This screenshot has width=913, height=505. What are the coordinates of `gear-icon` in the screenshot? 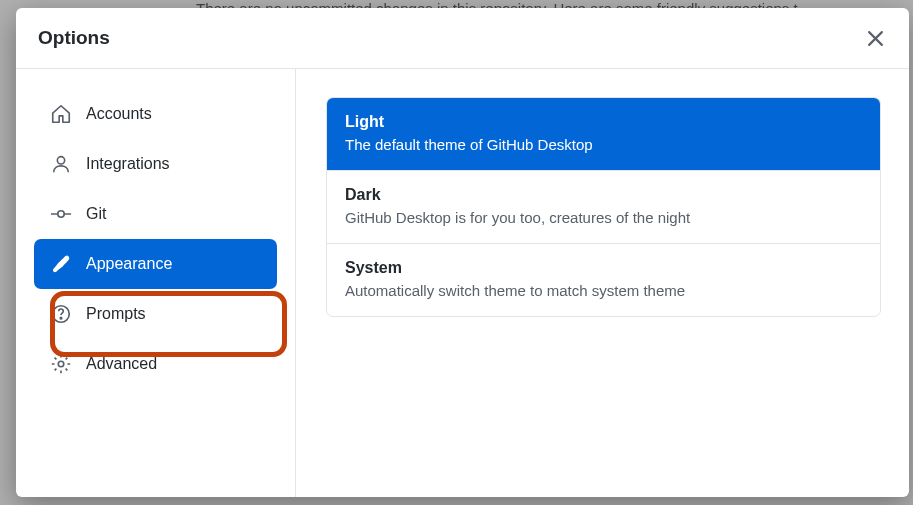 It's located at (61, 364).